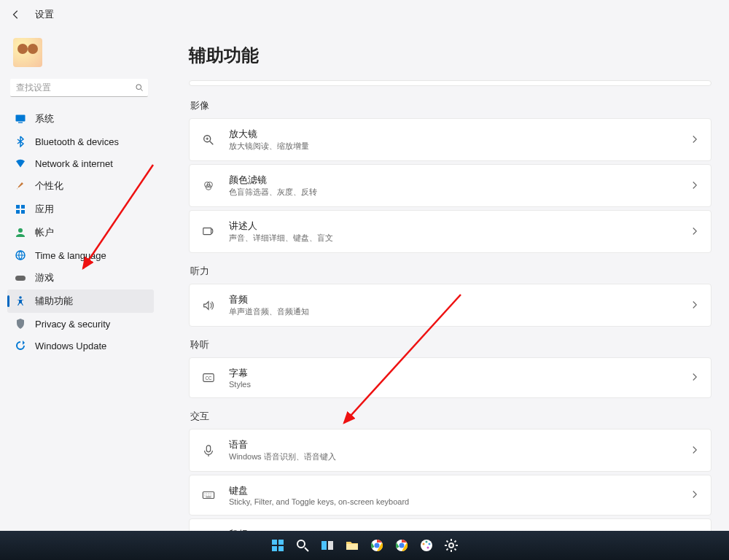  Describe the element at coordinates (453, 146) in the screenshot. I see `card-subtitle: 放大镜阅读、缩放增量` at that location.